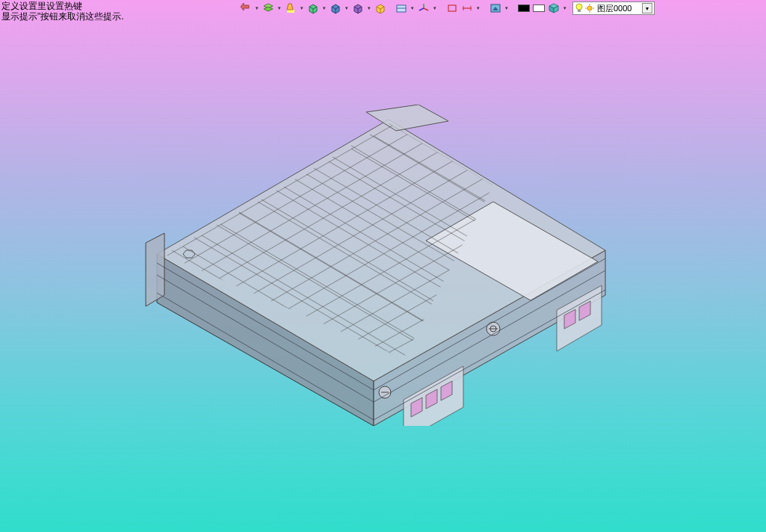 The height and width of the screenshot is (532, 766). I want to click on layers-icon, so click(268, 8).